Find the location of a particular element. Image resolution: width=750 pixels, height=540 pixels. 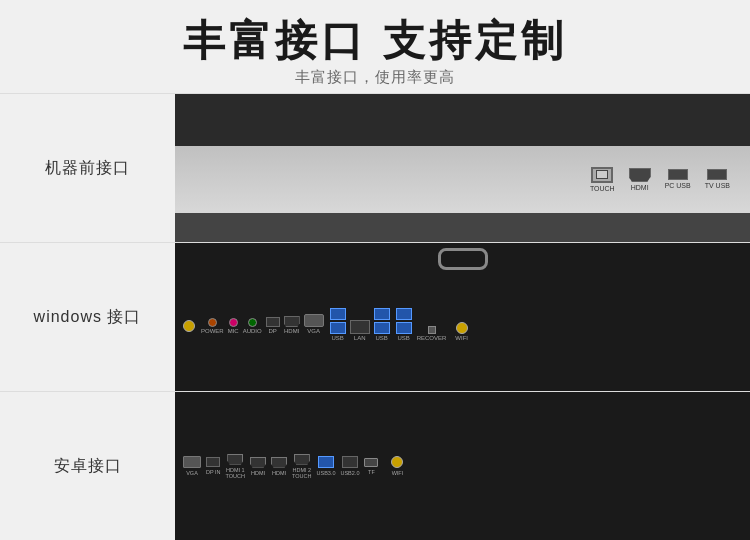

wifi-left-icon is located at coordinates (189, 326).